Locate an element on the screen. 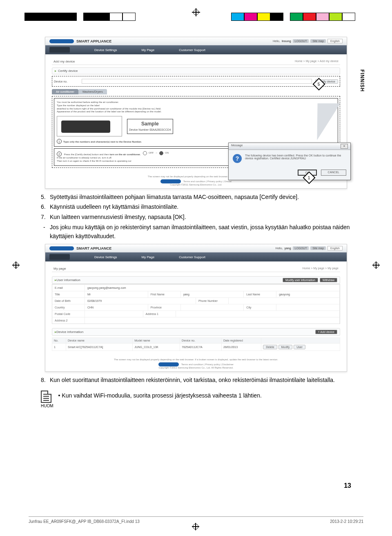 This screenshot has height=536, width=392. country-label: Country is located at coordinates (69, 307).